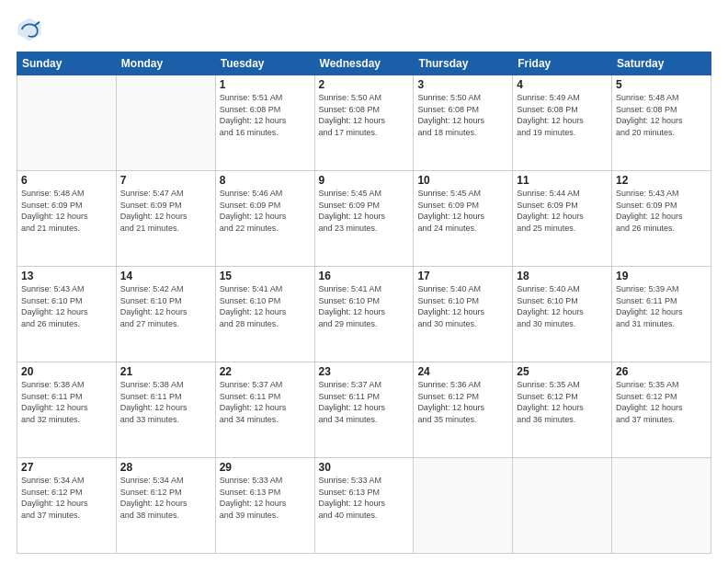 The width and height of the screenshot is (728, 563). What do you see at coordinates (165, 306) in the screenshot?
I see `day-info: Sunrise: 5:42 AM Sunset: 6:10 PM Dayligh…` at bounding box center [165, 306].